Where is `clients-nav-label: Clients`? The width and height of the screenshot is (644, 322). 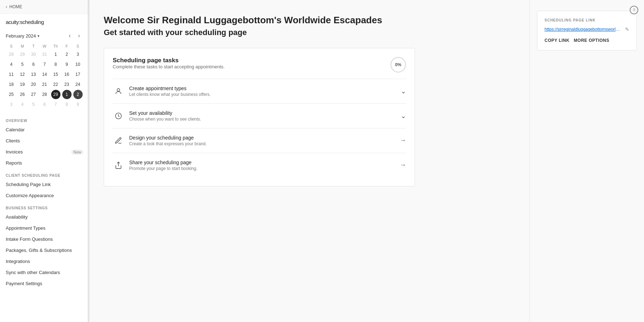 clients-nav-label: Clients is located at coordinates (13, 141).